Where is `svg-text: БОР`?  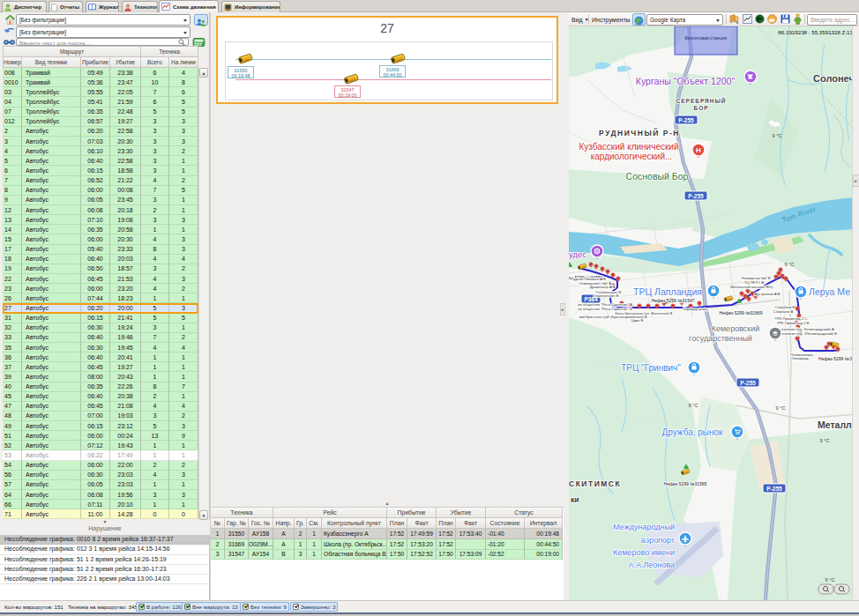
svg-text: БОР is located at coordinates (700, 108).